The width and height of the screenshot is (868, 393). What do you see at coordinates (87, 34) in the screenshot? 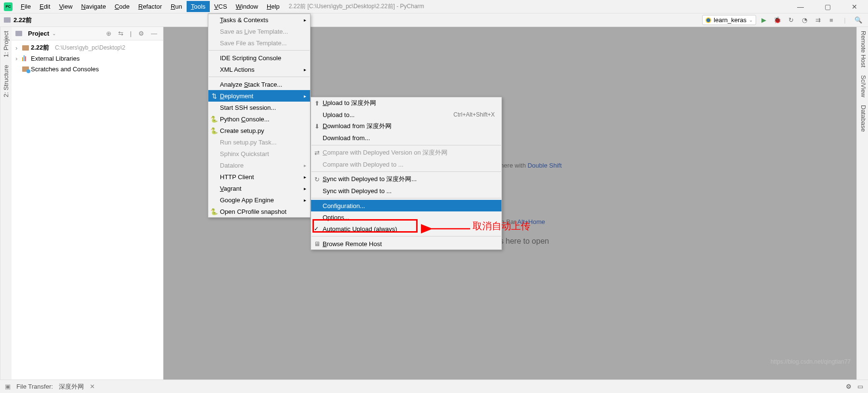
I see `project-panel-header: Project ⌄ ⊕ ⇆ | ⚙ —` at bounding box center [87, 34].